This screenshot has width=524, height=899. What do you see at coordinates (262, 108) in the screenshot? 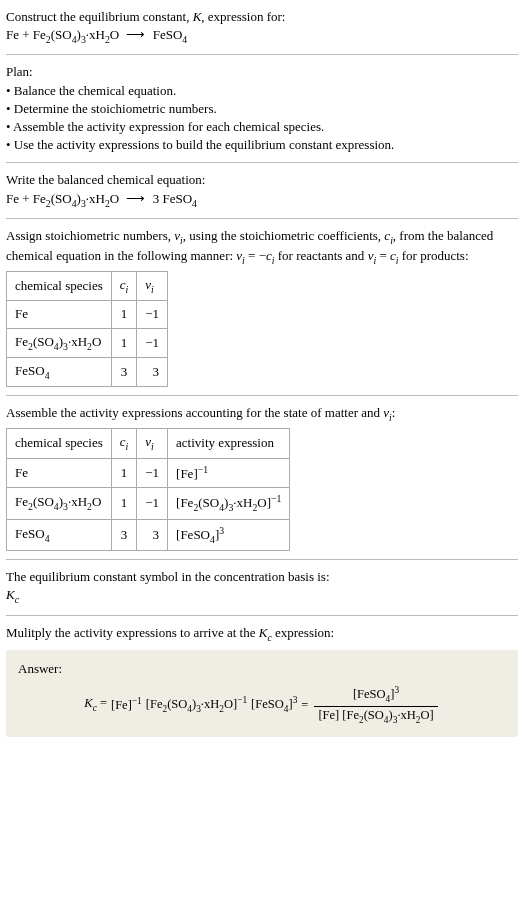
I see `plan-section: Plan: Balance the chemical equation. Det…` at bounding box center [262, 108].